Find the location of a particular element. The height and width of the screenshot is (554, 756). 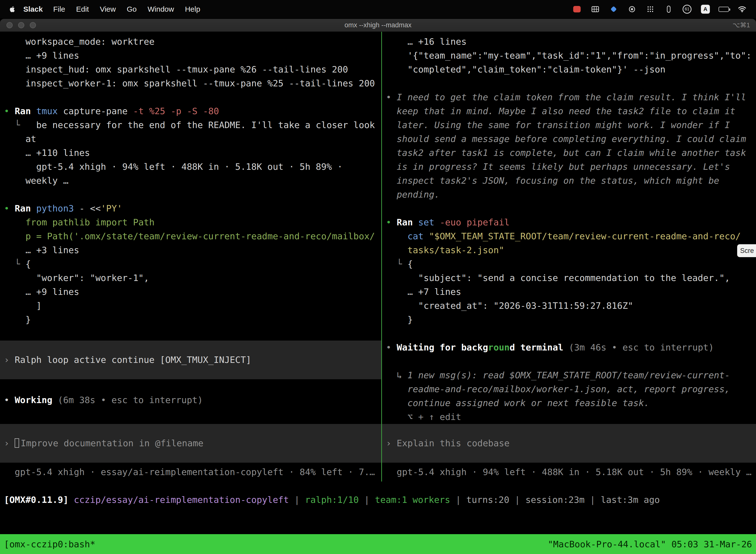

tmux-status-bar: [omx-cczip0:bash* "MacBook-Pro-44.local"… is located at coordinates (378, 544).